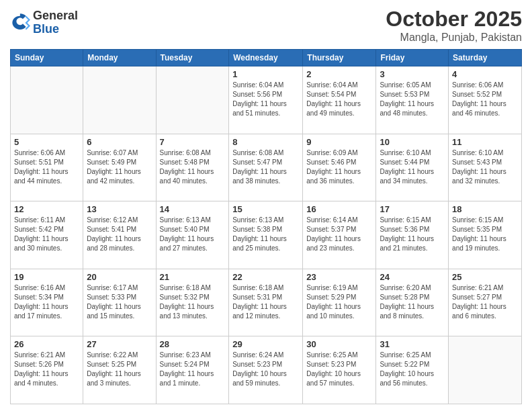 This screenshot has width=532, height=411. What do you see at coordinates (412, 142) in the screenshot?
I see `day-number: 10` at bounding box center [412, 142].